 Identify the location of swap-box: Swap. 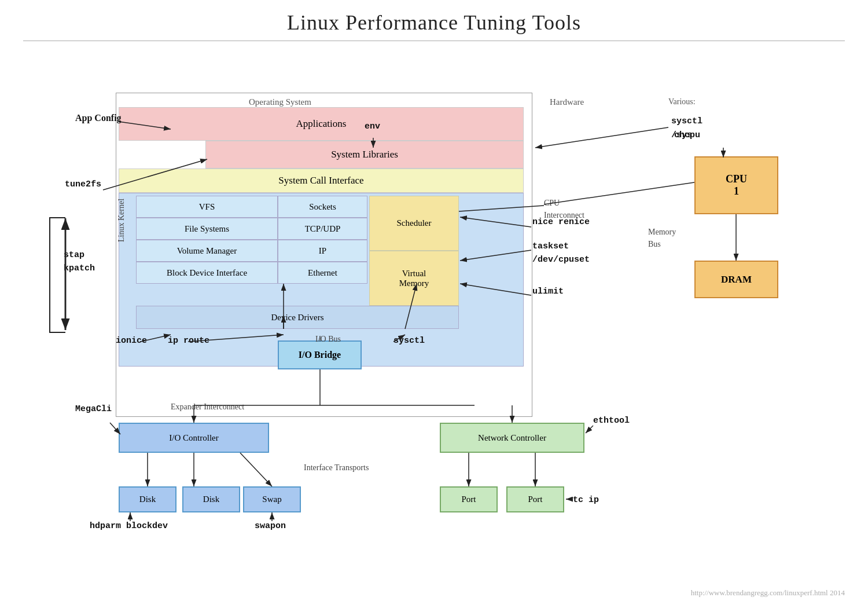
(272, 499).